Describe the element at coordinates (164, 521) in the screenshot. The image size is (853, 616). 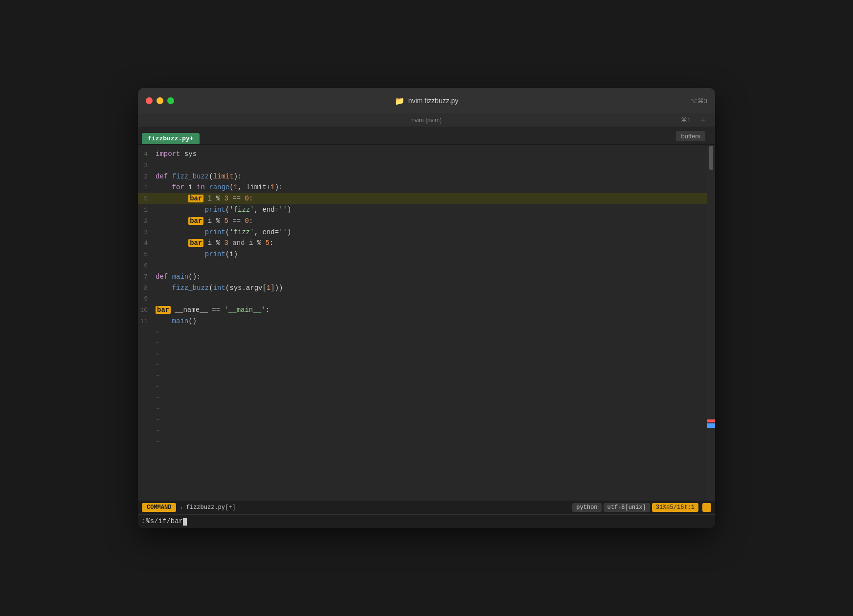
I see `command-text: :%s/if/bar` at that location.